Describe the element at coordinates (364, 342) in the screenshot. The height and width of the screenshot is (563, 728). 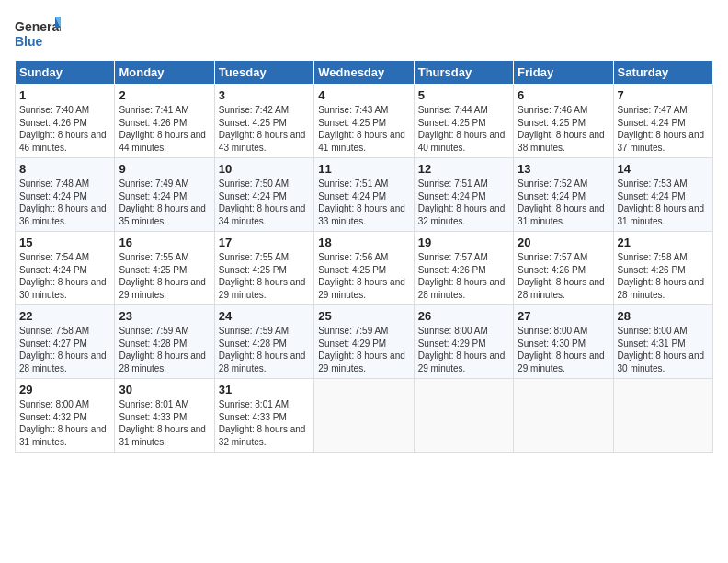
I see `day-cell-25: 25 Sunrise: 7:59 AMSunset: 4:29 PMDaylig…` at that location.